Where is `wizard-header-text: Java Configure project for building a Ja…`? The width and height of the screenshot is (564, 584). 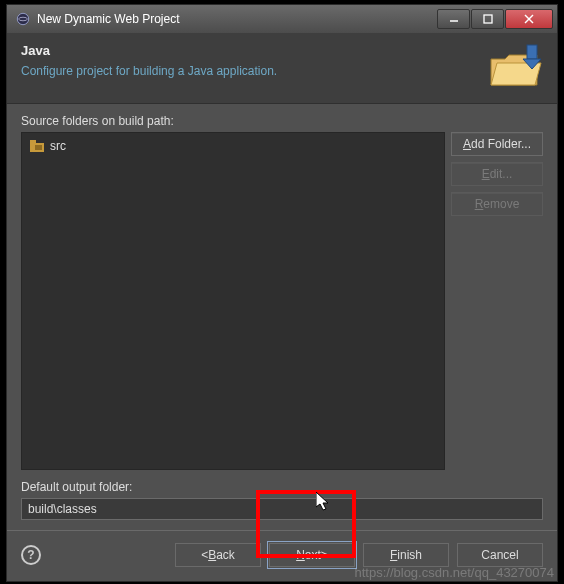
wizard-header-text: Java Configure project for building a Ja… is located at coordinates (250, 60).